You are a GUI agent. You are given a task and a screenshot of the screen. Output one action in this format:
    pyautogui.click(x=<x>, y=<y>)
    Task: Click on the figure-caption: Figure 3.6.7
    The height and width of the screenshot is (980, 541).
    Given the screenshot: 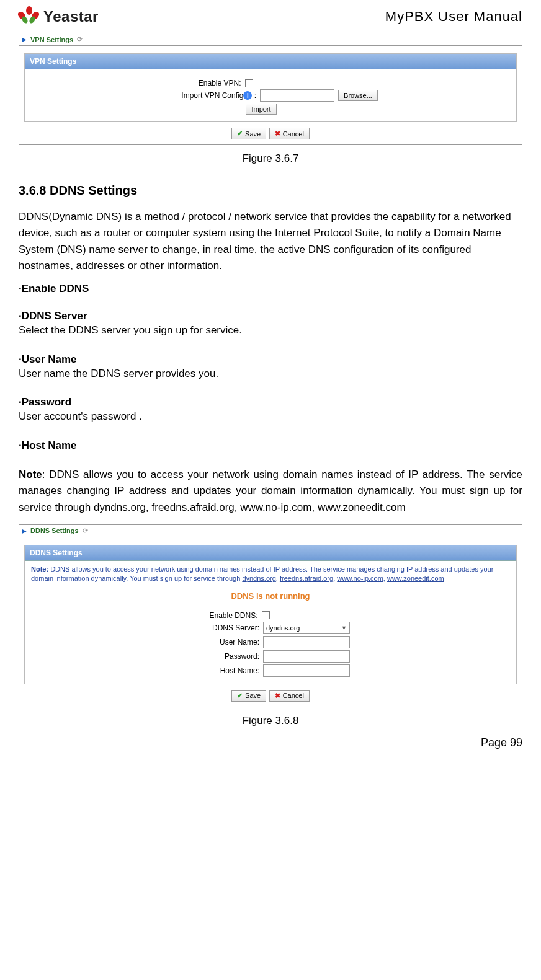 What is the action you would take?
    pyautogui.click(x=270, y=159)
    